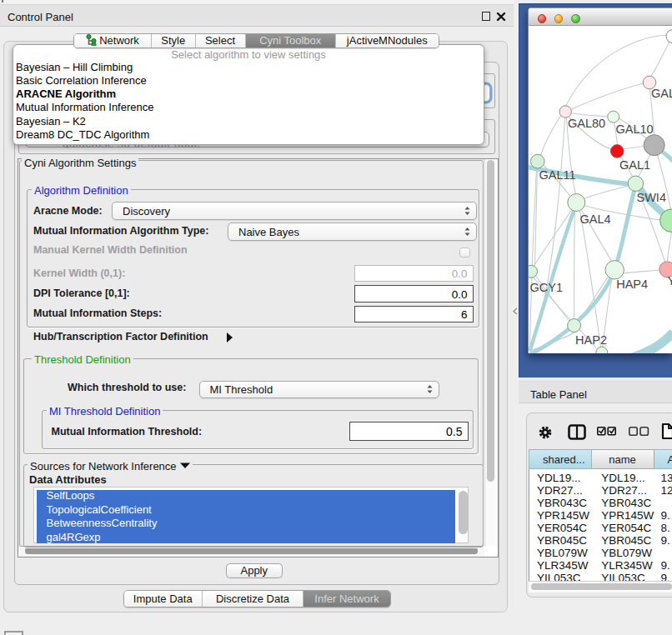 The height and width of the screenshot is (635, 672). Describe the element at coordinates (632, 284) in the screenshot. I see `svg-text: HAP4` at that location.